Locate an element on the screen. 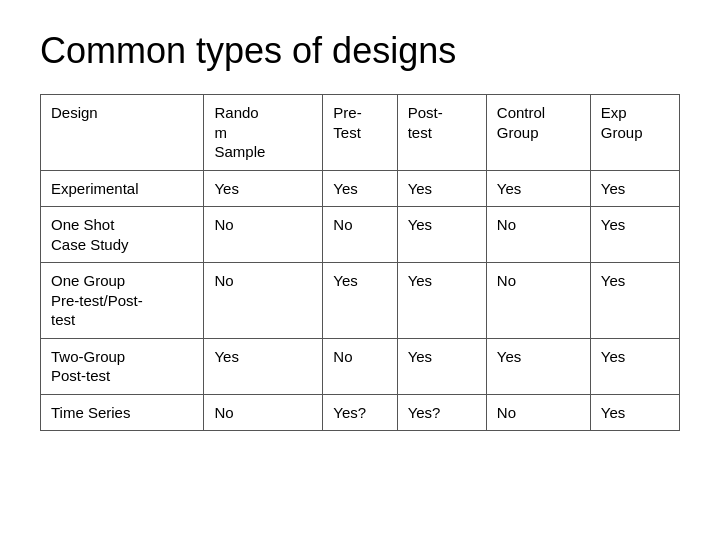  cell-posttest-2: Yes is located at coordinates (442, 301).